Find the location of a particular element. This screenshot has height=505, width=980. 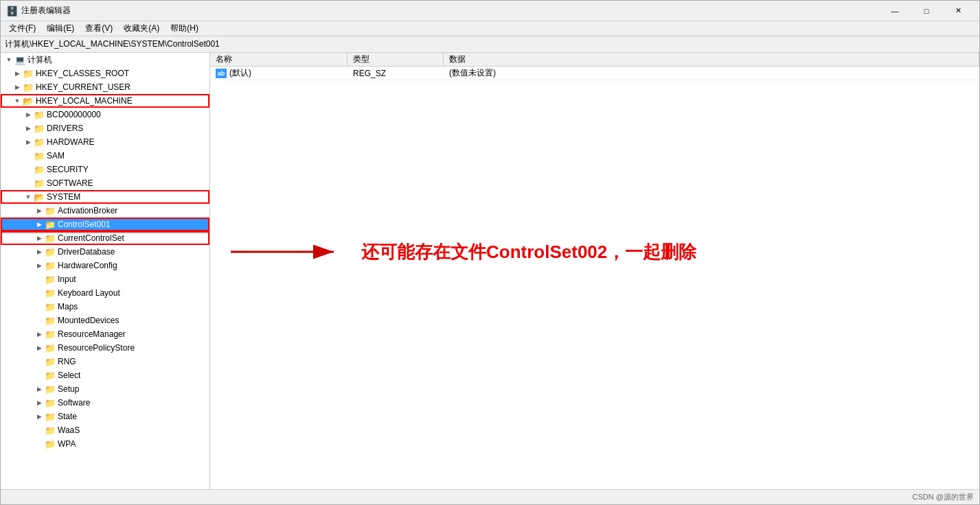

tree-node-driverdatabase: ▶ 📁 DriverDatabase is located at coordinates (105, 252).